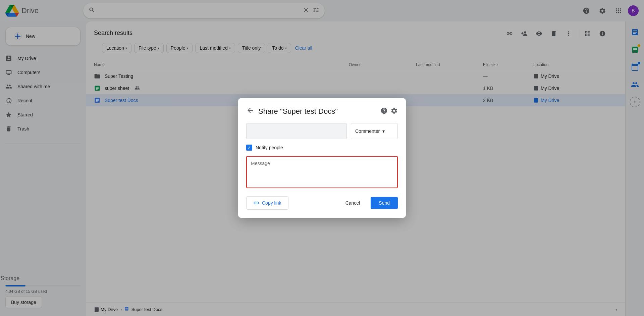  Describe the element at coordinates (389, 111) in the screenshot. I see `dialog-header-icons` at that location.